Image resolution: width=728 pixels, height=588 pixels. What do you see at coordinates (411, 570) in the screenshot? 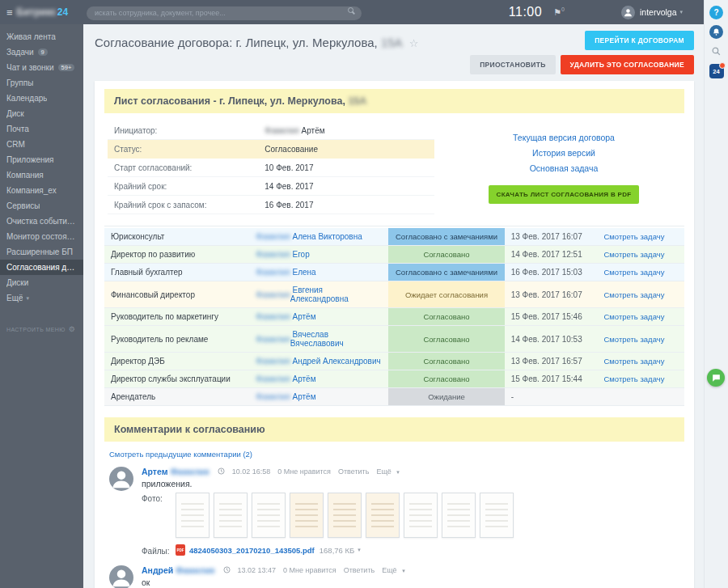
I see `comment-header: Андрей Фамилия13.02 13:470 Мне нравитсяО…` at bounding box center [411, 570].